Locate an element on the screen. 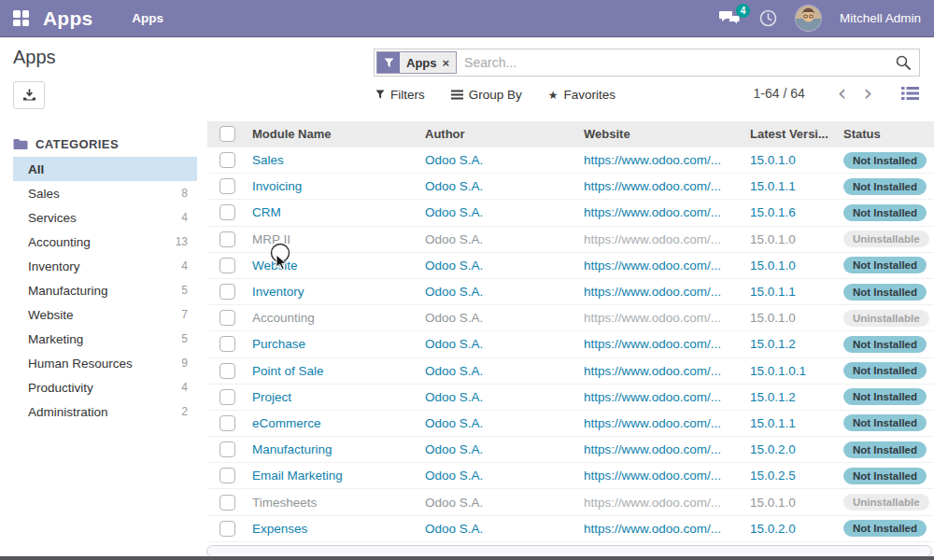  category-item-services: Services4 is located at coordinates (105, 217).